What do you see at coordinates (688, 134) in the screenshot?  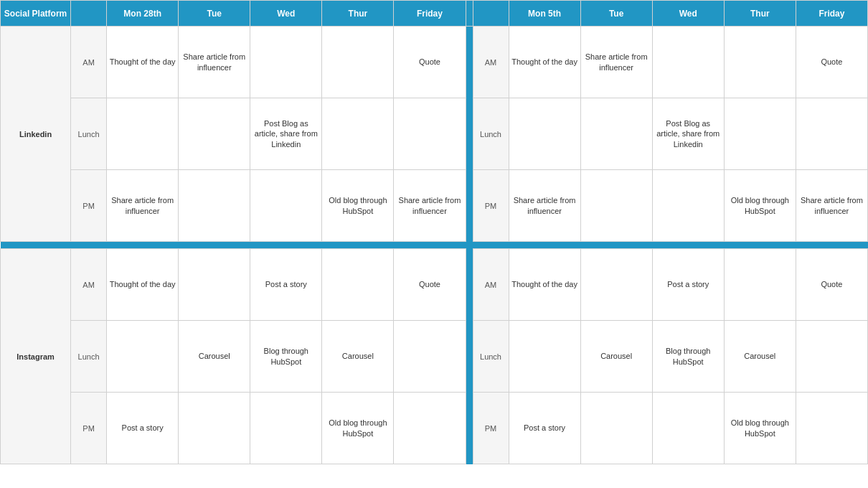 I see `content-cell-w2: Post Blog as article, share from Linkedi…` at bounding box center [688, 134].